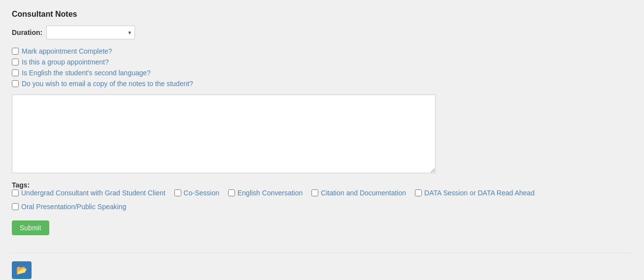 The height and width of the screenshot is (280, 644). Describe the element at coordinates (107, 84) in the screenshot. I see `email-notes-label: Do you wish to email a copy of the notes…` at that location.